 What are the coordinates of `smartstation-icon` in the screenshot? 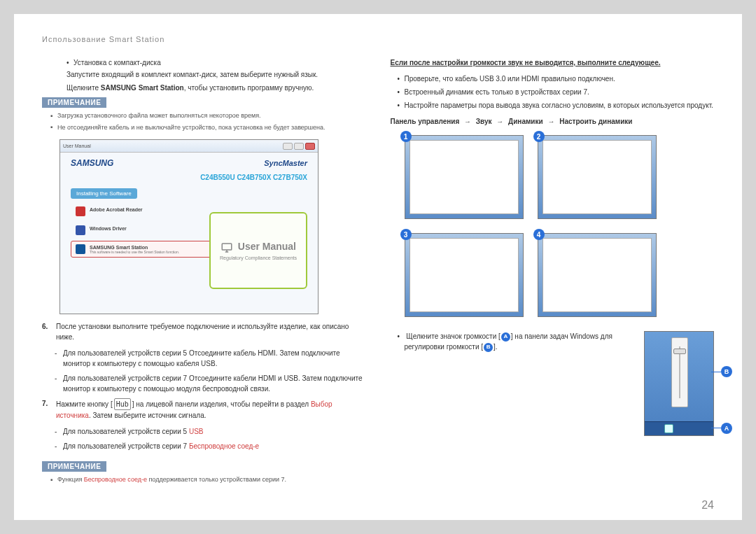 It's located at (80, 249).